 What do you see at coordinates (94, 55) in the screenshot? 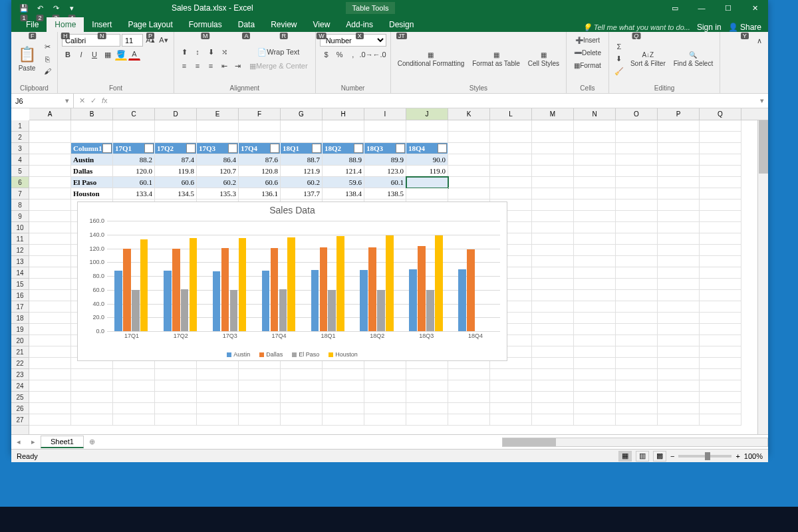
I see `underline-button: U` at bounding box center [94, 55].